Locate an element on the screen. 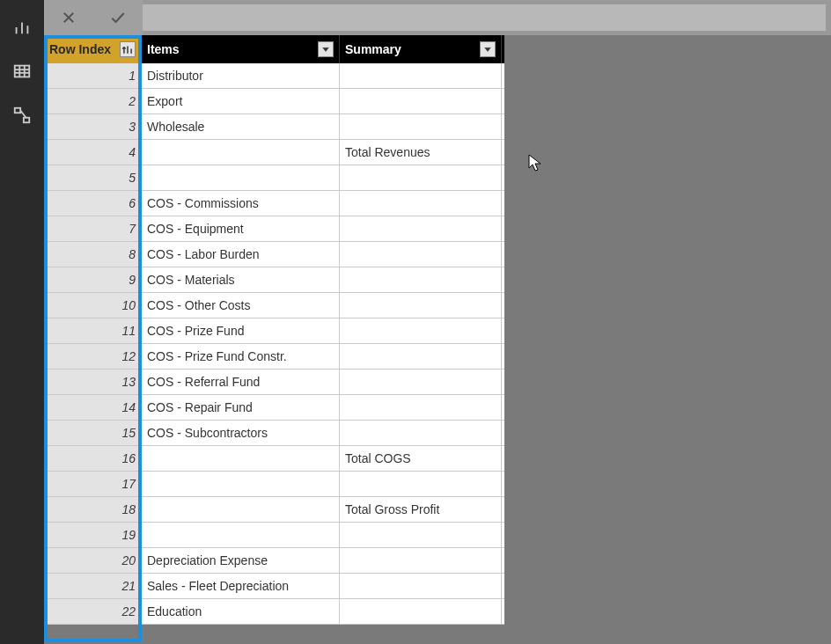  cell-row-index: 21 is located at coordinates (93, 586).